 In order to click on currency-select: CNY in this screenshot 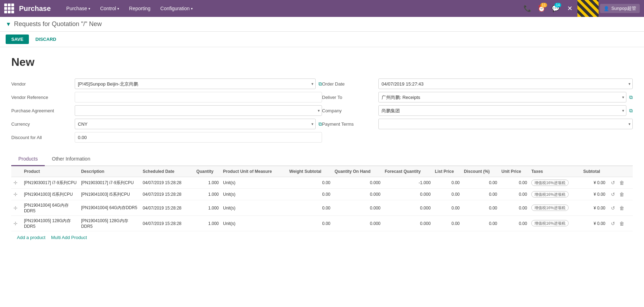, I will do `click(195, 124)`.